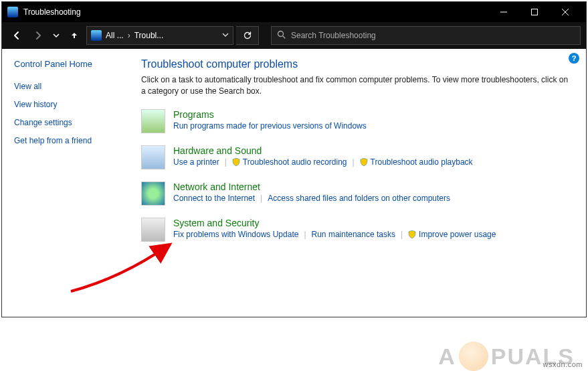  What do you see at coordinates (115, 35) in the screenshot?
I see `breadcrumb-segment-all: All ...` at bounding box center [115, 35].